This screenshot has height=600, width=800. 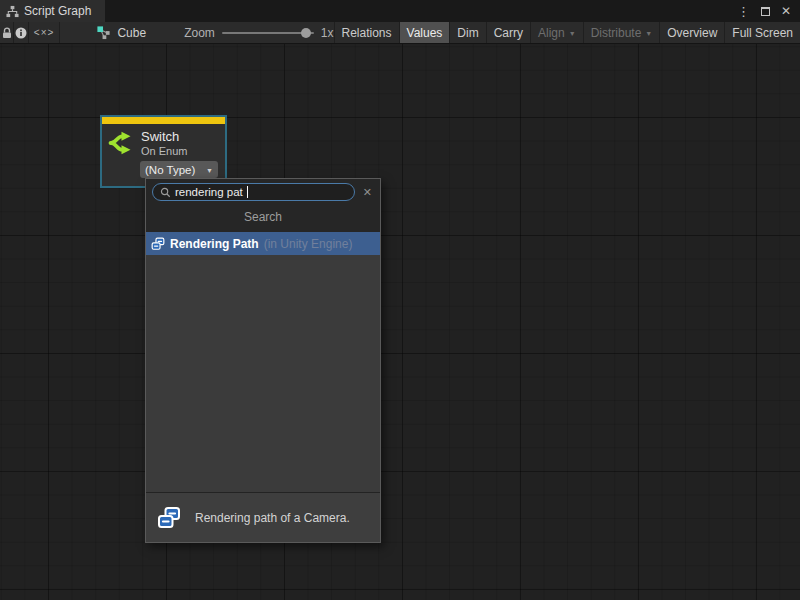 I want to click on finder-description-text: Rendering path of a Camera., so click(x=272, y=518).